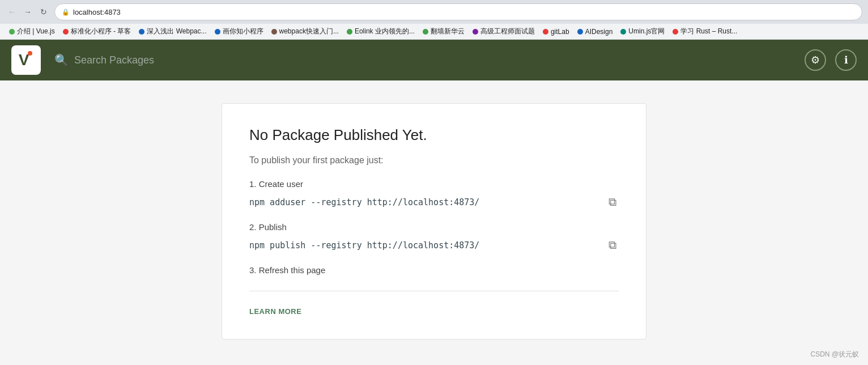 The image size is (868, 365). I want to click on bookmark-label: Umin.js官网, so click(646, 32).